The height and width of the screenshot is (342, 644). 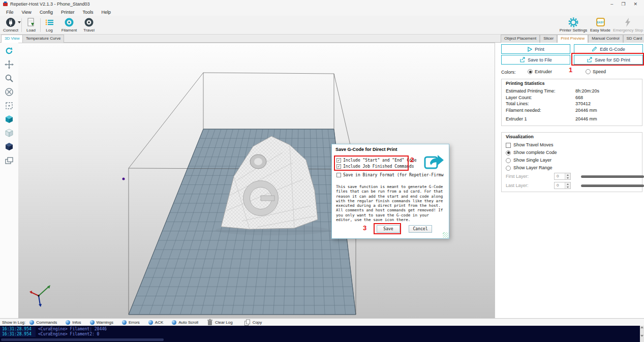 I want to click on title-bar: Repetier-Host V2.1.3 - Phone_Stand03 – ❐…, so click(x=322, y=4).